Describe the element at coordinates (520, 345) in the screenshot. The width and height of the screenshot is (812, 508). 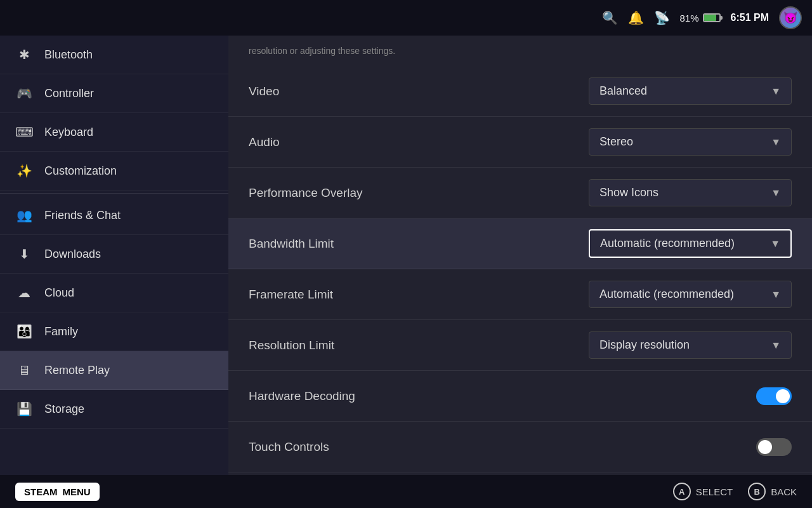
I see `setting-row-resolution-limit: Resolution Limit Display resolution ▼` at that location.